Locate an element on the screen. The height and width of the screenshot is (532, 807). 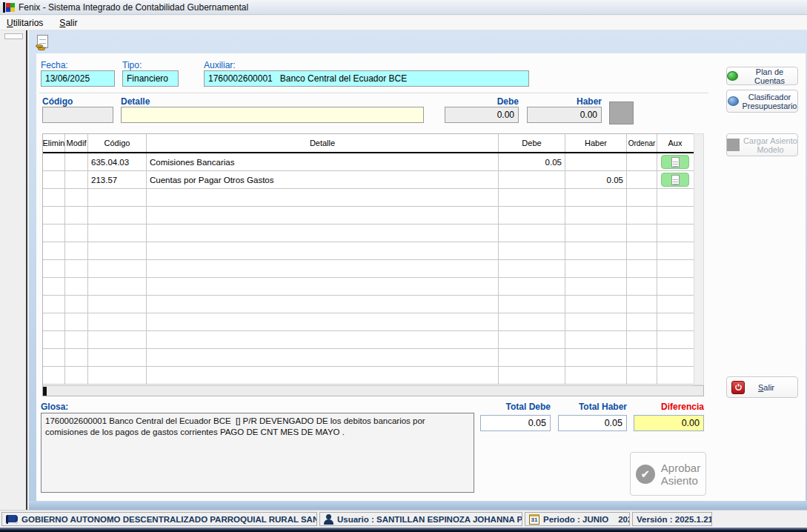
table-row: 635.04.03Comisiones Bancarias0.05 is located at coordinates (373, 162).